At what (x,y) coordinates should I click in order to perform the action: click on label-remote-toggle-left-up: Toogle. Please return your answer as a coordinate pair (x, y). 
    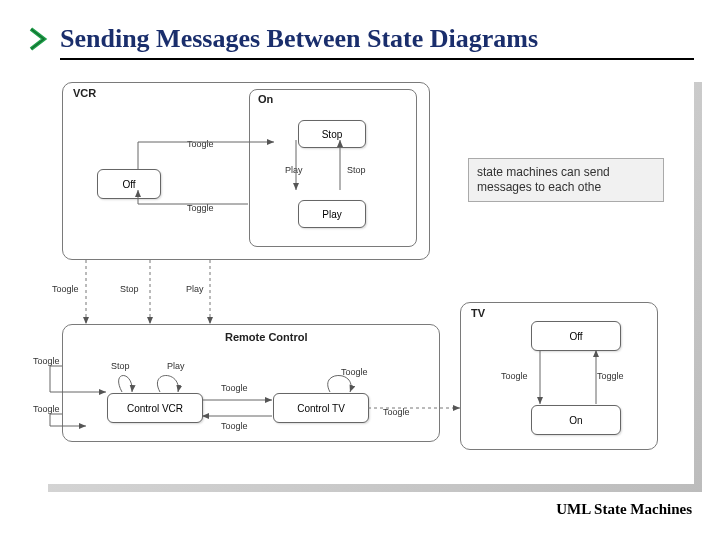
    Looking at the image, I should click on (46, 361).